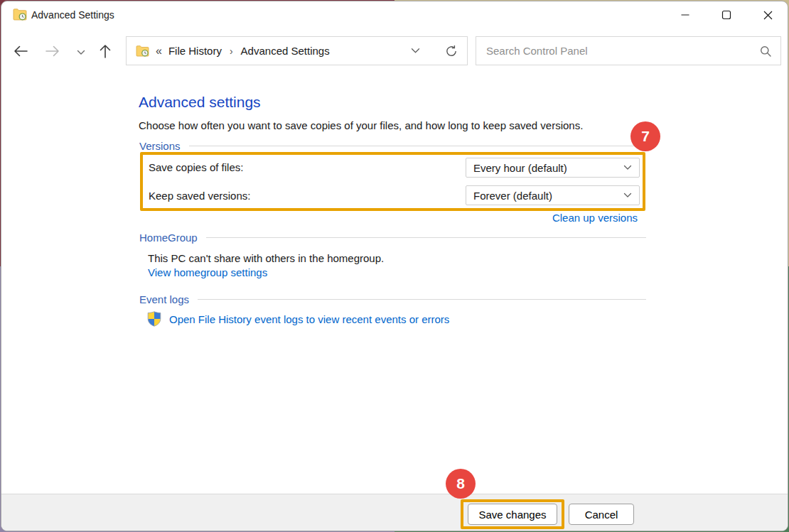 Image resolution: width=789 pixels, height=532 pixels. Describe the element at coordinates (553, 195) in the screenshot. I see `keep-versions-dropdown: Forever (default)` at that location.